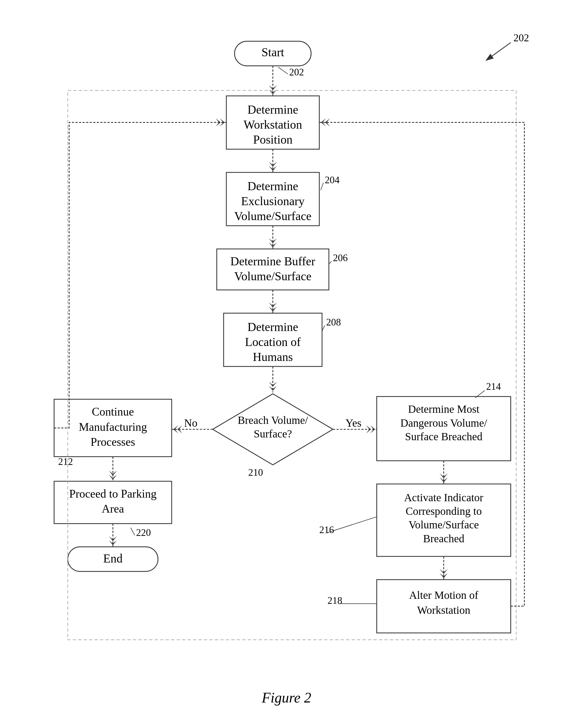 The width and height of the screenshot is (573, 728). Describe the element at coordinates (113, 509) in the screenshot. I see `proceed-parking-label-2: Area` at that location.